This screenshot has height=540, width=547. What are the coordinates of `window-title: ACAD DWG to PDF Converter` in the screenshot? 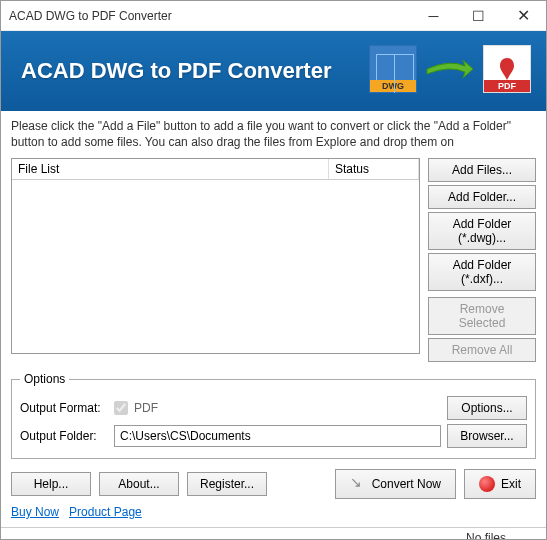 It's located at (210, 16).